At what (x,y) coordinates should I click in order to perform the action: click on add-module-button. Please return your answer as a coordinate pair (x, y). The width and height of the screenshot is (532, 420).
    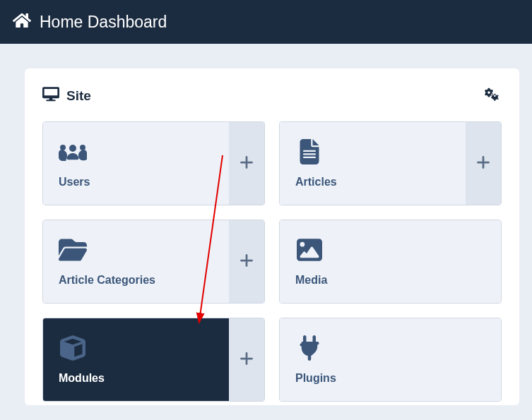
    Looking at the image, I should click on (247, 360).